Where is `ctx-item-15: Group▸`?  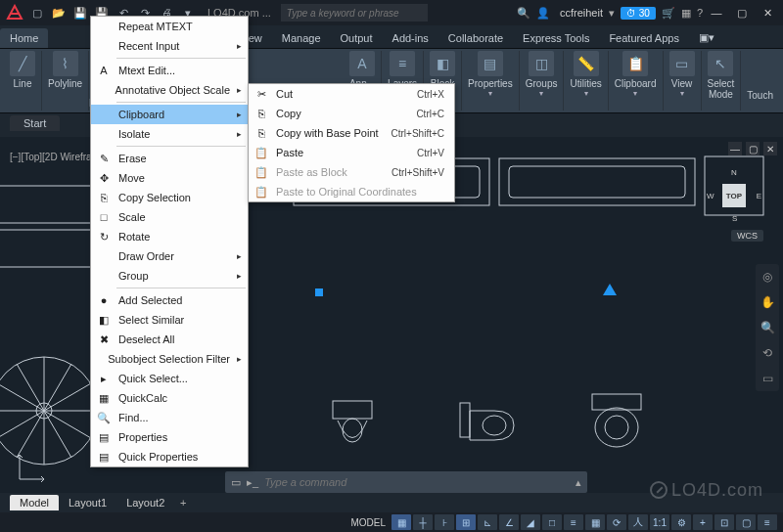 ctx-item-15: Group▸ is located at coordinates (169, 276).